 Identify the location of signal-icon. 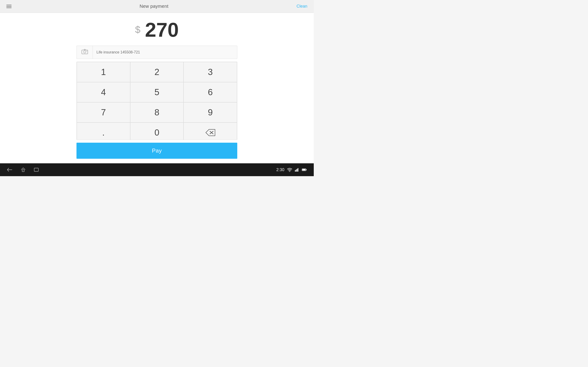
(297, 170).